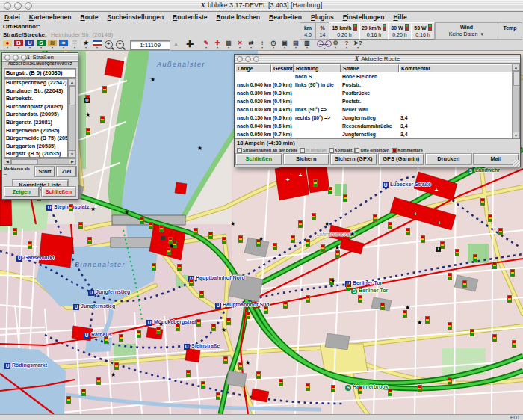 The height and width of the screenshot is (420, 523). What do you see at coordinates (377, 109) in the screenshot?
I see `route-table-row: nach 0.030 km(0.4 km)links (90°) =>Neuer…` at bounding box center [377, 109].